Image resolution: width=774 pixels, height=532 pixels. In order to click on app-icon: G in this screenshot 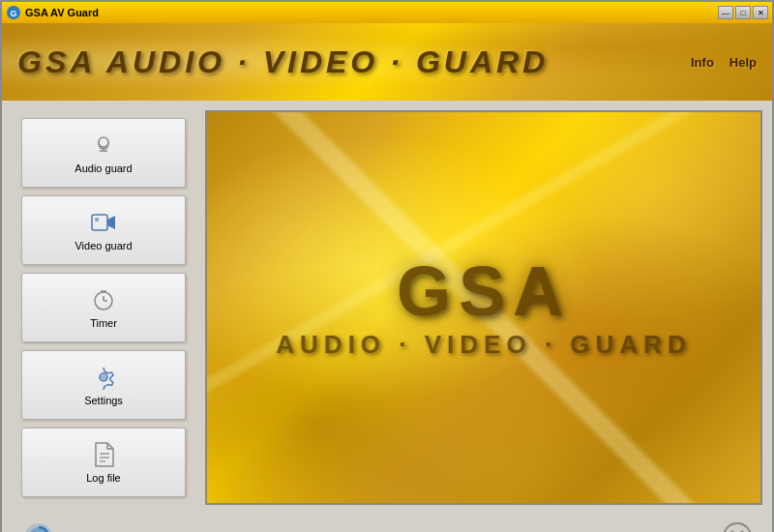, I will do `click(14, 13)`.